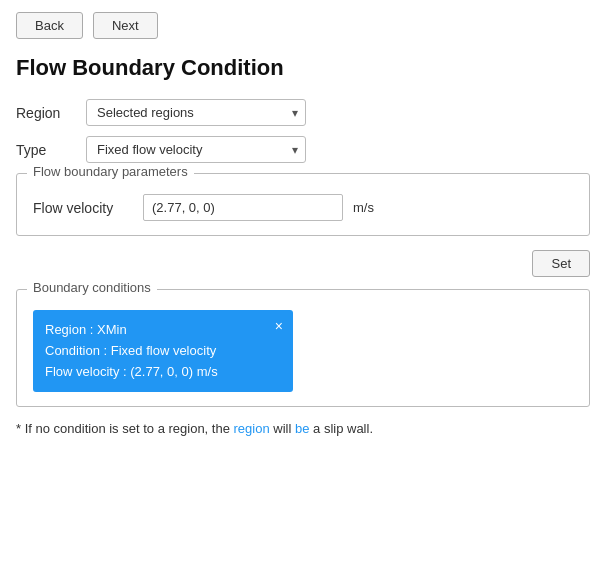  What do you see at coordinates (303, 428) in the screenshot?
I see `footer-note: * If no condition is set to a region, th…` at bounding box center [303, 428].